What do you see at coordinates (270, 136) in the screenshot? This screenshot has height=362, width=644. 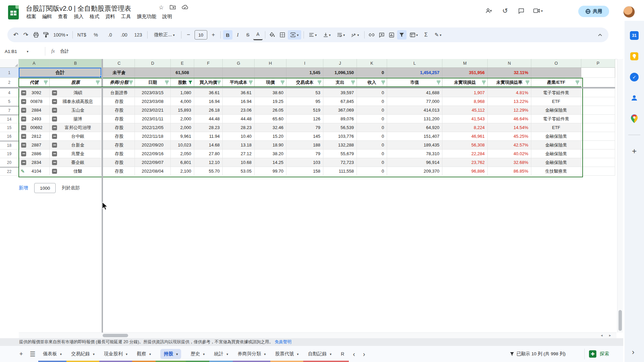 I see `current-price-cell: 15.20` at bounding box center [270, 136].